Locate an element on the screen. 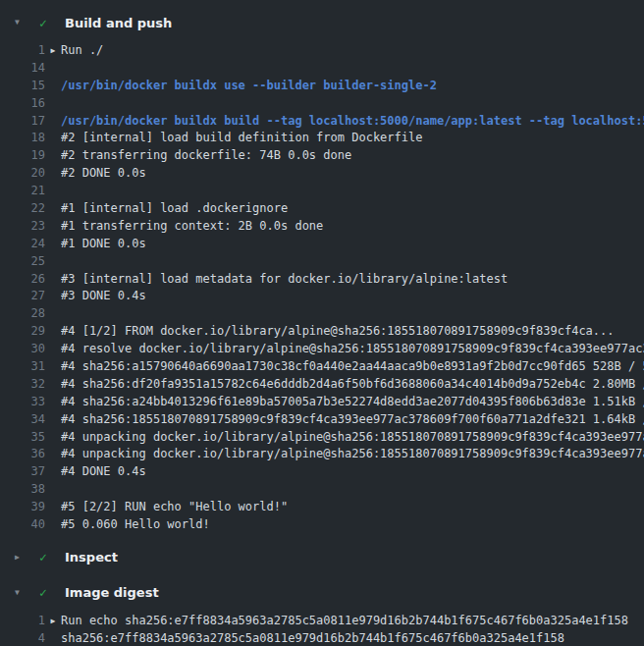  log-line: 24 #1 DONE 0.0s is located at coordinates (322, 244).